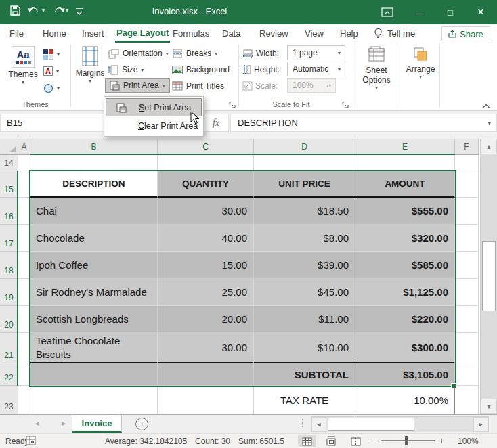 The height and width of the screenshot is (448, 497). What do you see at coordinates (146, 441) in the screenshot?
I see `status-average: Average: 342.1842105` at bounding box center [146, 441].